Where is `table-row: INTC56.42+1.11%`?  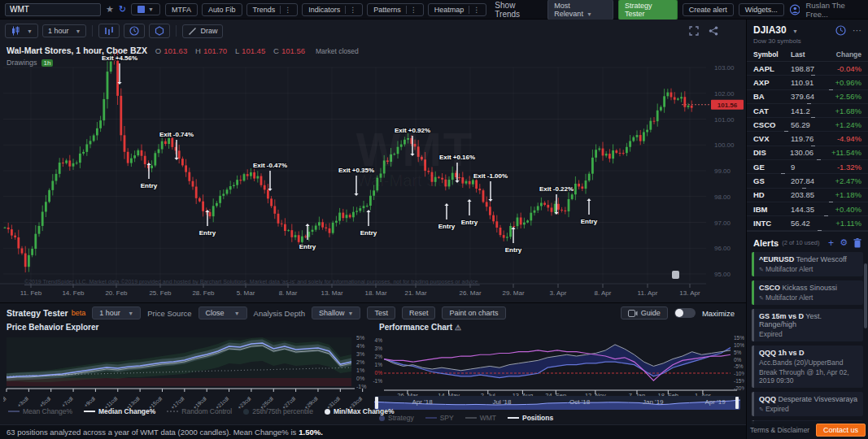
table-row: INTC56.42+1.11% is located at coordinates (807, 223).